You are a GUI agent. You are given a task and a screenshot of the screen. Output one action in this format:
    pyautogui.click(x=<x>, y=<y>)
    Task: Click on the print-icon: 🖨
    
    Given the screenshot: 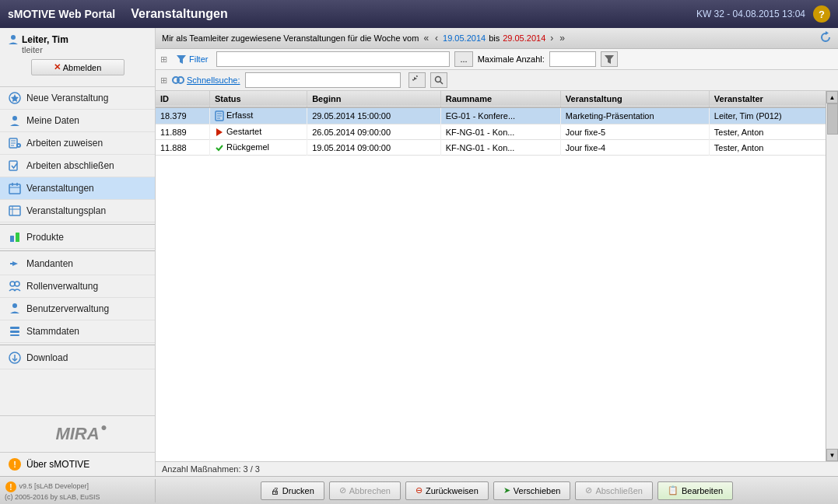 What is the action you would take?
    pyautogui.click(x=275, y=491)
    